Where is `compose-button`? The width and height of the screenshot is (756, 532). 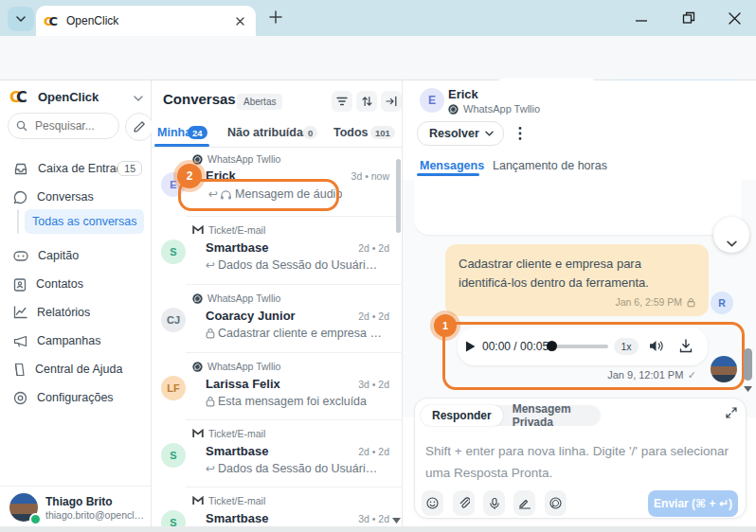
compose-button is located at coordinates (139, 127).